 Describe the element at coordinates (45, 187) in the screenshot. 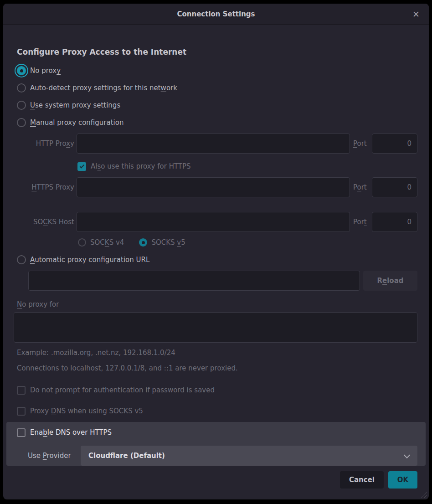

I see `https-proxy-label: HTTPS Proxy` at that location.